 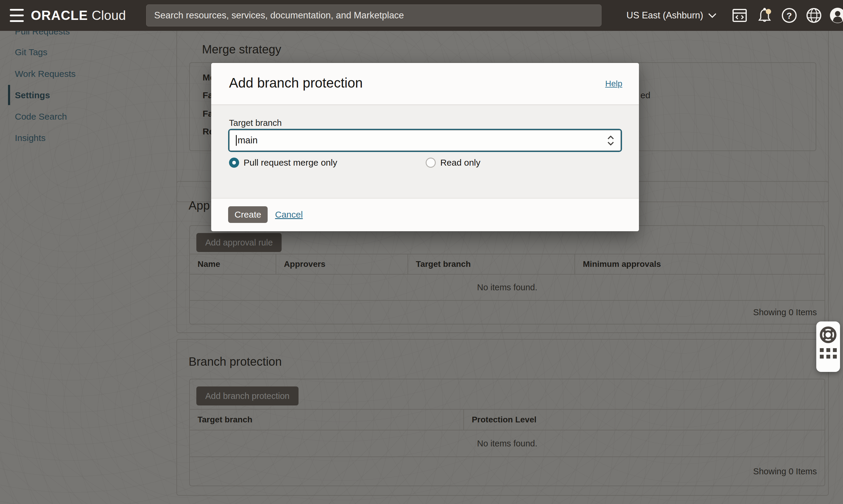 What do you see at coordinates (431, 163) in the screenshot?
I see `radio-read-only` at bounding box center [431, 163].